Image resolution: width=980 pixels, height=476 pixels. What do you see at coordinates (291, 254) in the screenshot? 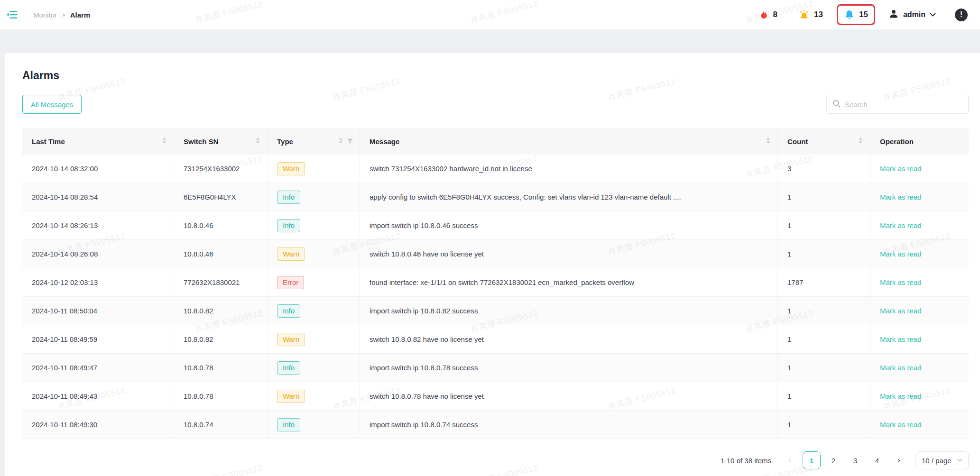
I see `type-badge: Warn` at bounding box center [291, 254].